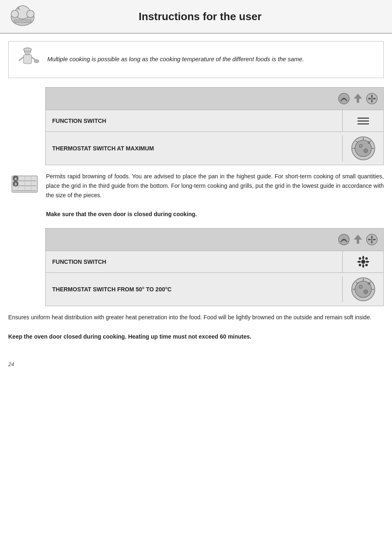 This screenshot has width=392, height=549. What do you see at coordinates (214, 16) in the screenshot?
I see `page-title: Instructions for the user` at bounding box center [214, 16].